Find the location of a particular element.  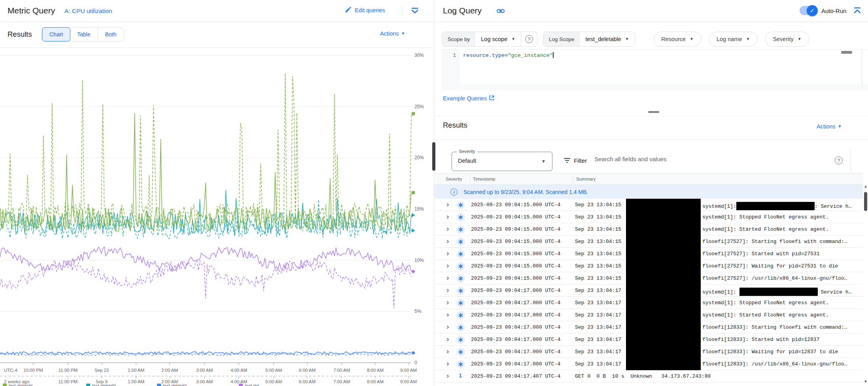

log-scope-selected-value: test_deletable is located at coordinates (603, 39).